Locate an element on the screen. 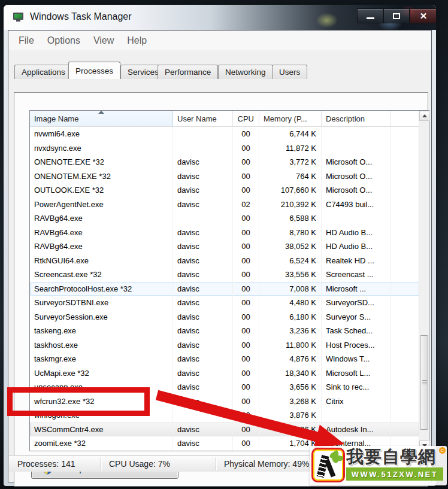  process-row: nvxdsync.exe0011,872 K is located at coordinates (225, 148).